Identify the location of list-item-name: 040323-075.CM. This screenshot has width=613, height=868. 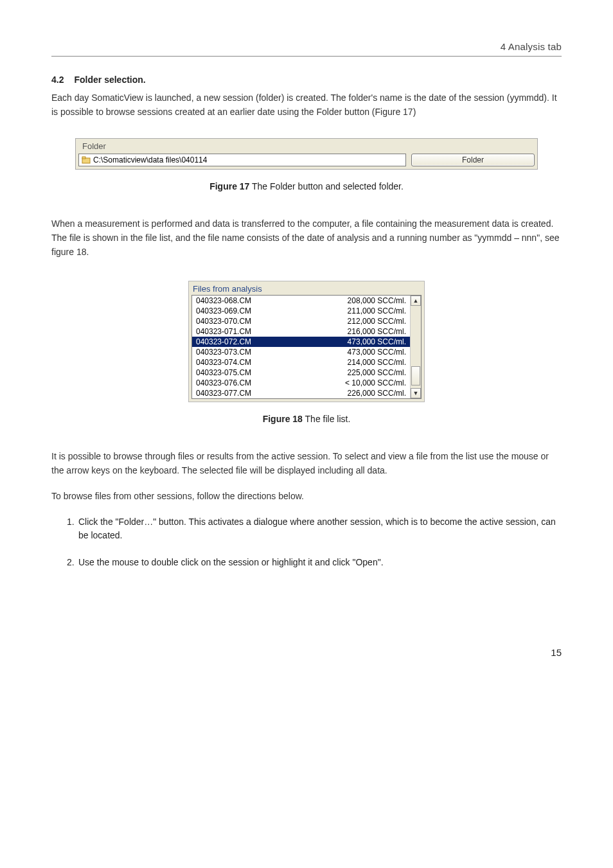
(224, 373).